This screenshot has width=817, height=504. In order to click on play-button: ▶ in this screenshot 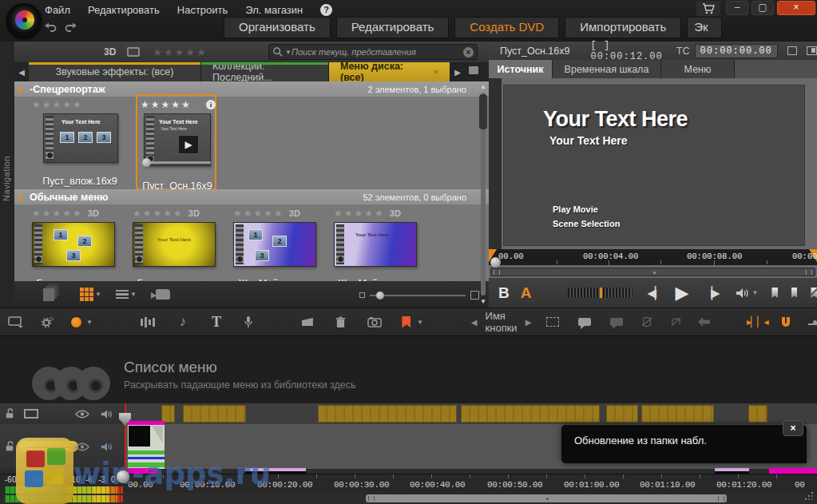, I will do `click(682, 293)`.